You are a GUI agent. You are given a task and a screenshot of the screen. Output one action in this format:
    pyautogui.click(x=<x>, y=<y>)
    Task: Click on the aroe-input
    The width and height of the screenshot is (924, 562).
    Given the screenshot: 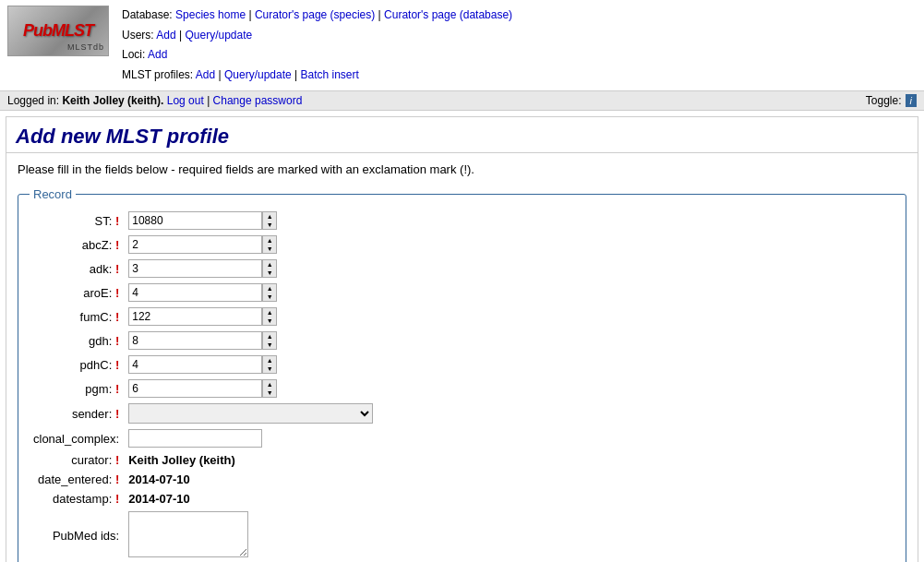 What is the action you would take?
    pyautogui.click(x=196, y=293)
    